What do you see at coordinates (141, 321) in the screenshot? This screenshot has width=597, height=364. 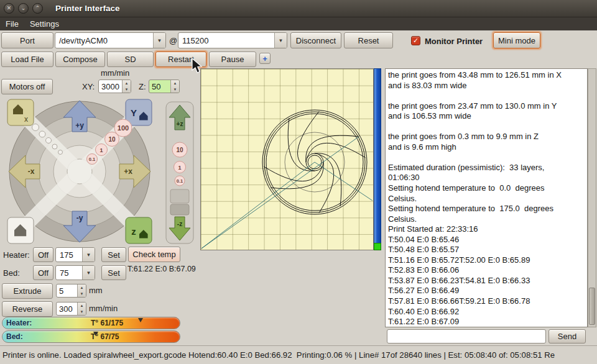 I see `heater-setpoint-marker` at bounding box center [141, 321].